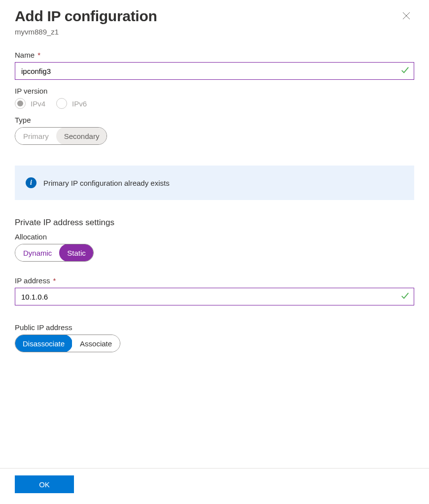 The height and width of the screenshot is (504, 429). Describe the element at coordinates (38, 103) in the screenshot. I see `ipv4-radio-label: IPv4` at that location.